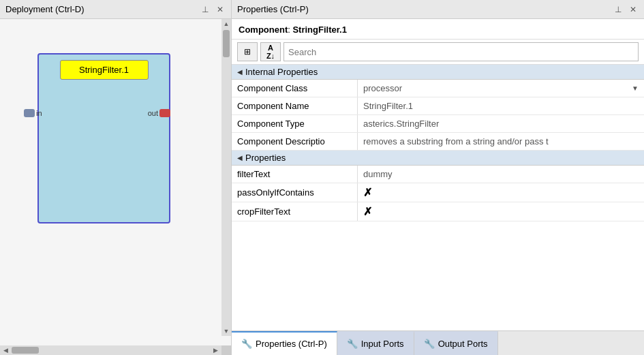  What do you see at coordinates (116, 350) in the screenshot?
I see `horizontal-scrollbar-row: ◀ ▶` at bounding box center [116, 350].